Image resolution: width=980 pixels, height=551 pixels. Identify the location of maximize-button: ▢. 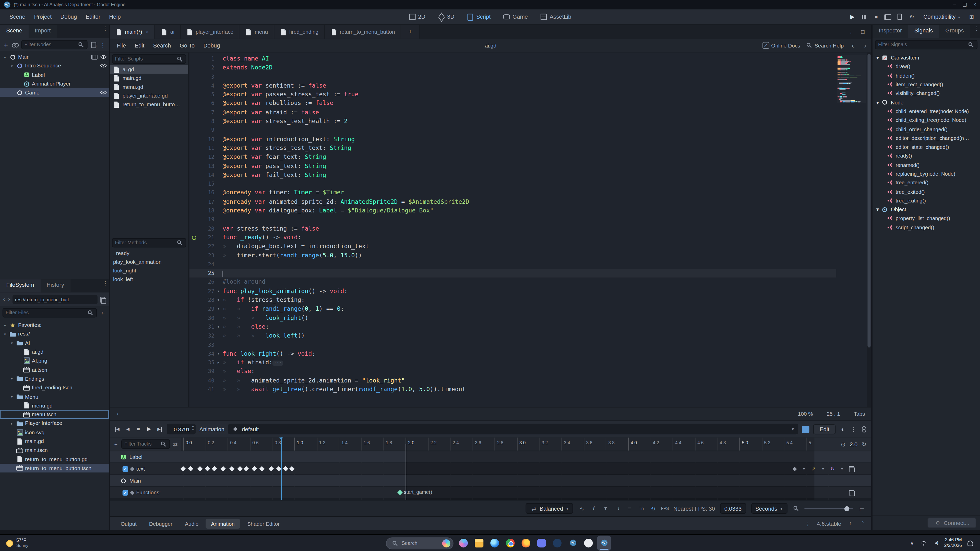
(965, 5).